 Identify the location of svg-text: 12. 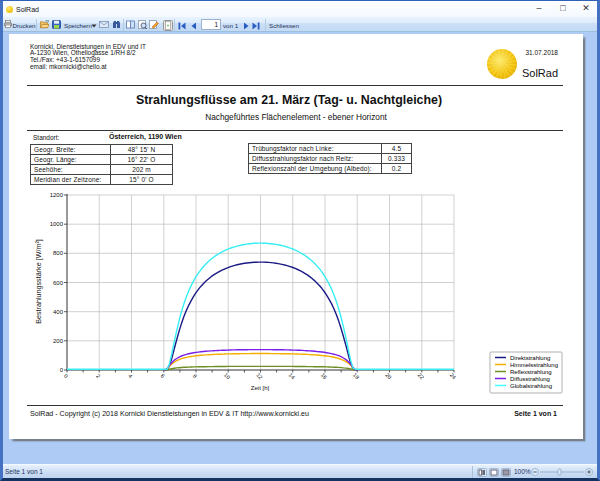
(260, 376).